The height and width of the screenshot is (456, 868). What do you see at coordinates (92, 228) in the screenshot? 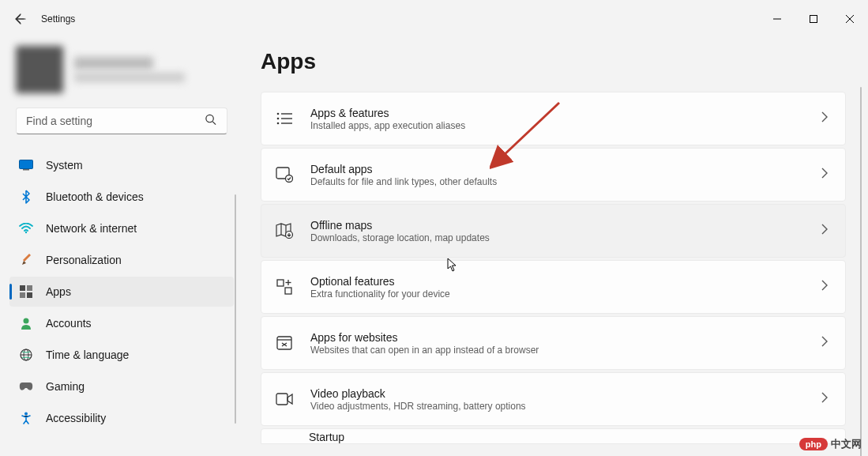
I see `sidebar-item-label: Network & internet` at bounding box center [92, 228].